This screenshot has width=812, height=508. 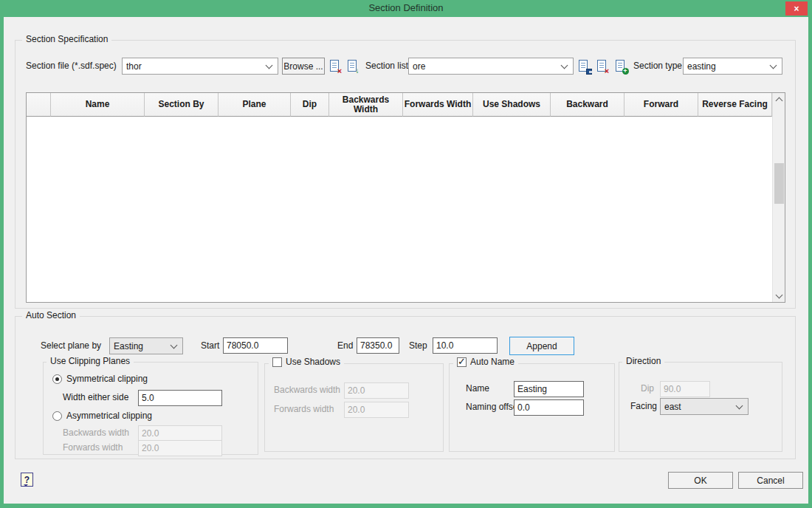 I want to click on auto-section-title: Auto Section, so click(x=51, y=315).